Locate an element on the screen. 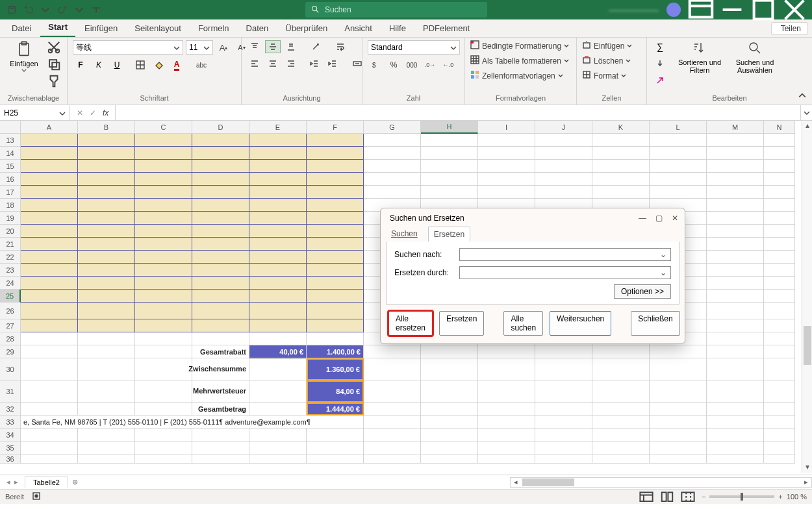  cancel-formula-icon: ✕ is located at coordinates (80, 113).